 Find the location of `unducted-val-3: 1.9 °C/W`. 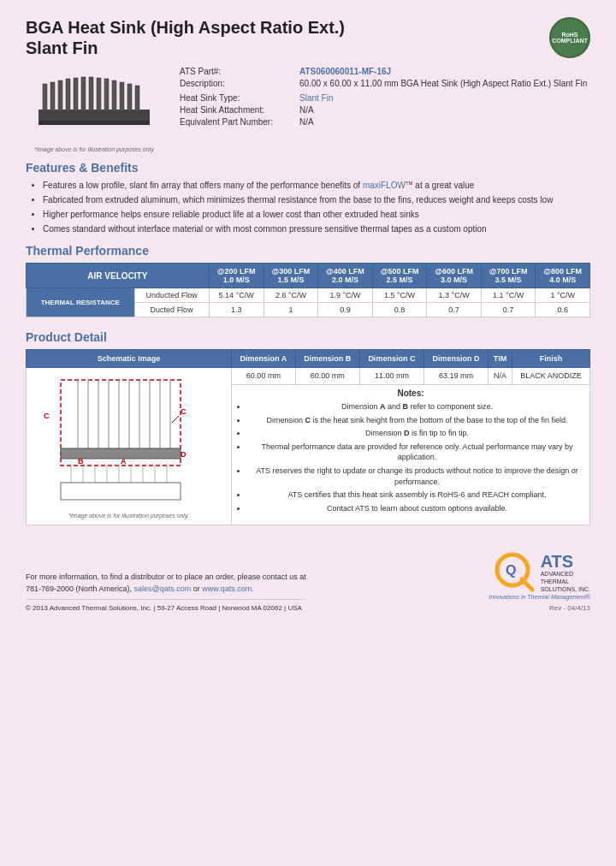

unducted-val-3: 1.9 °C/W is located at coordinates (346, 296).